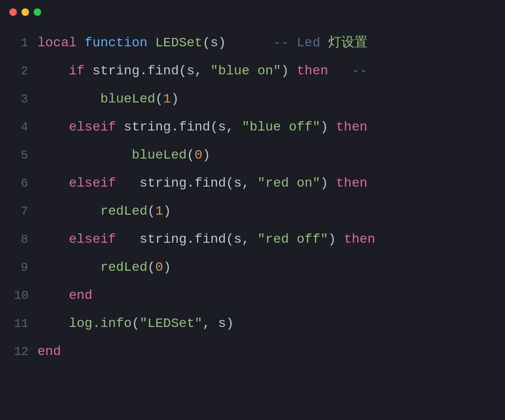 Image resolution: width=505 pixels, height=420 pixels. What do you see at coordinates (26, 99) in the screenshot?
I see `line-number: 3` at bounding box center [26, 99].